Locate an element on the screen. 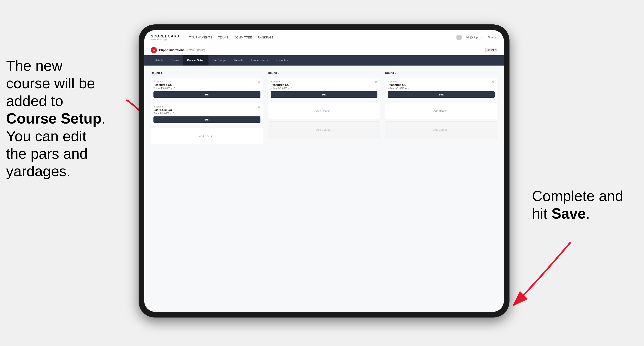 The width and height of the screenshot is (644, 346). tournament-name: Clippd Invitational is located at coordinates (172, 50).